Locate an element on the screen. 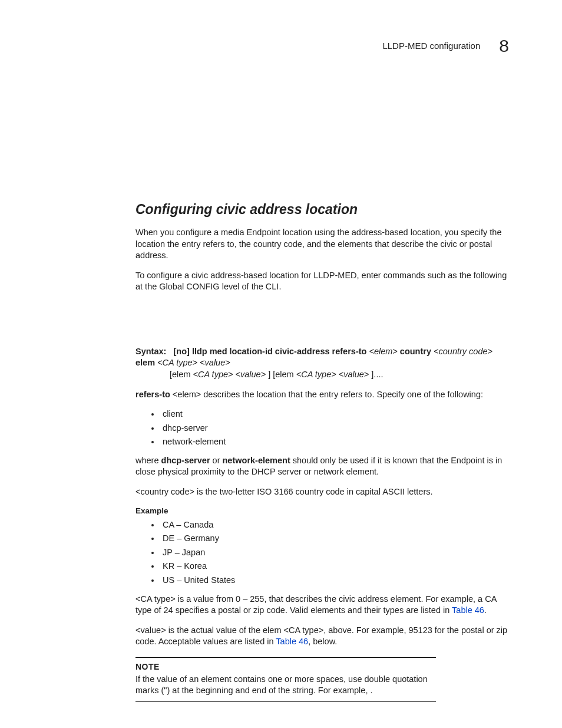  syntax-line2: [elem <CA type> <value> ] [elem <CA type… is located at coordinates (339, 375).